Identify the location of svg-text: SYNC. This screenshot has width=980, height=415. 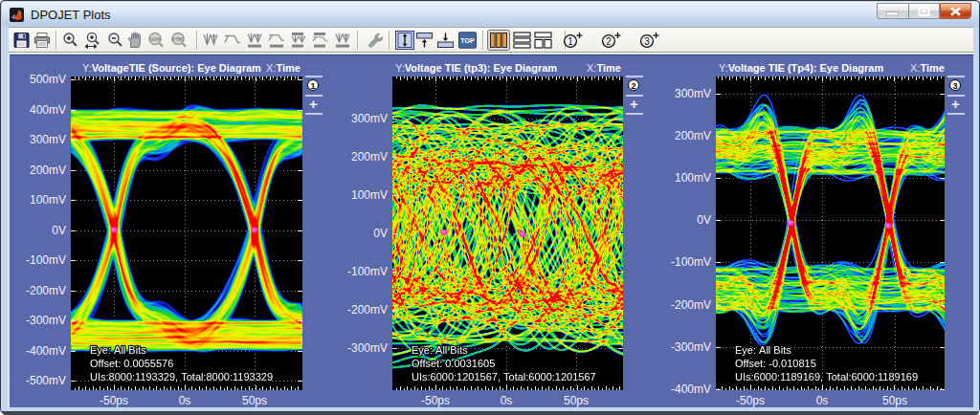
(178, 39).